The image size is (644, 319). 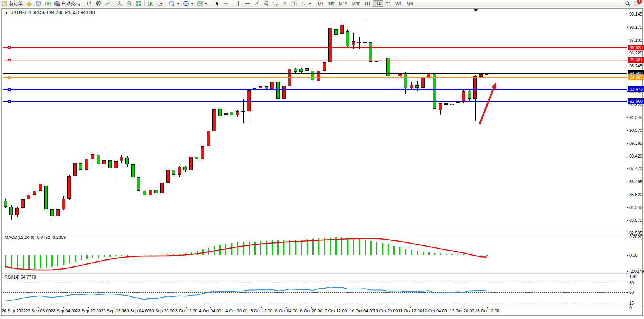 What do you see at coordinates (637, 156) in the screenshot?
I see `price-tick-label: 88.420` at bounding box center [637, 156].